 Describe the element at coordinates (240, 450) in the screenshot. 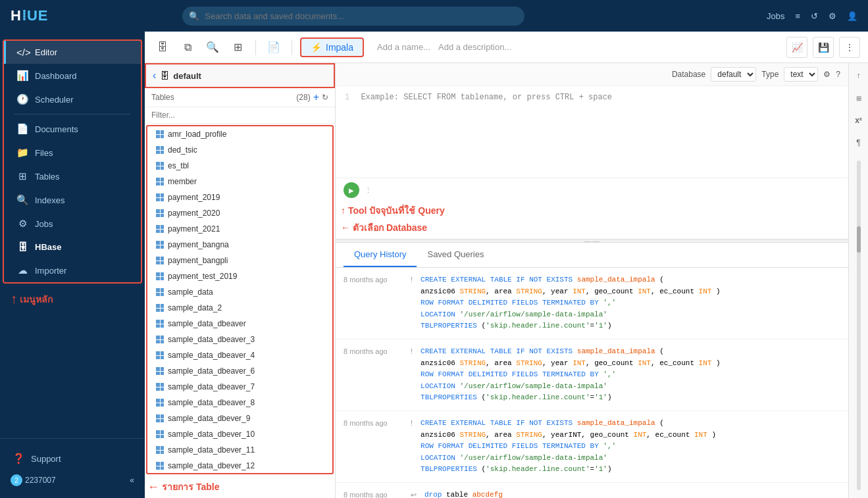

I see `table-list-item: sample_data_dbever_11` at that location.